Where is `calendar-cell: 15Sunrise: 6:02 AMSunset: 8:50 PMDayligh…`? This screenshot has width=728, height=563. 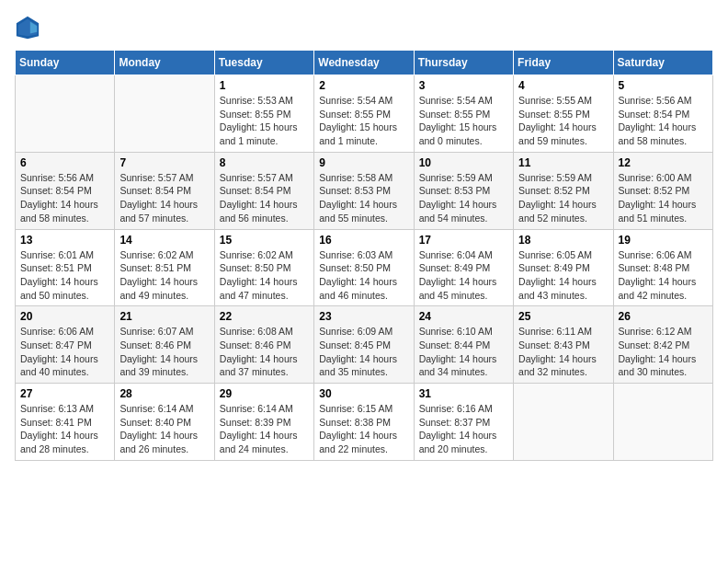 calendar-cell: 15Sunrise: 6:02 AMSunset: 8:50 PMDayligh… is located at coordinates (264, 268).